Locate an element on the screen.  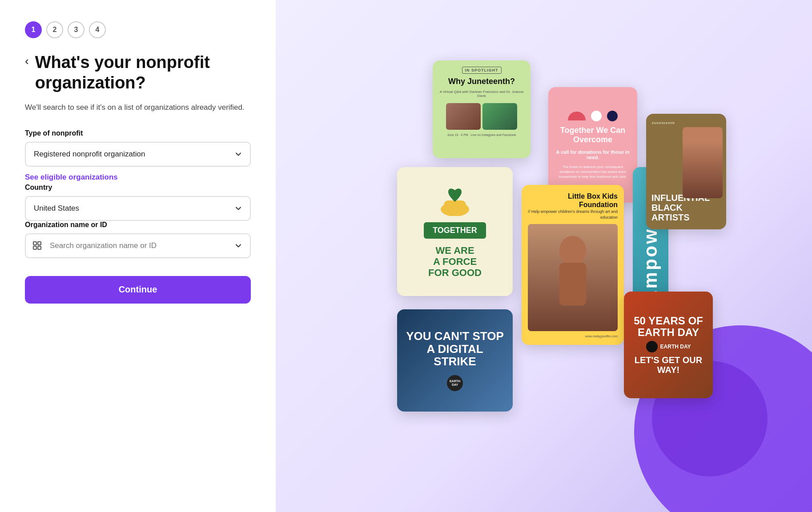
ball-white-icon is located at coordinates (596, 116).